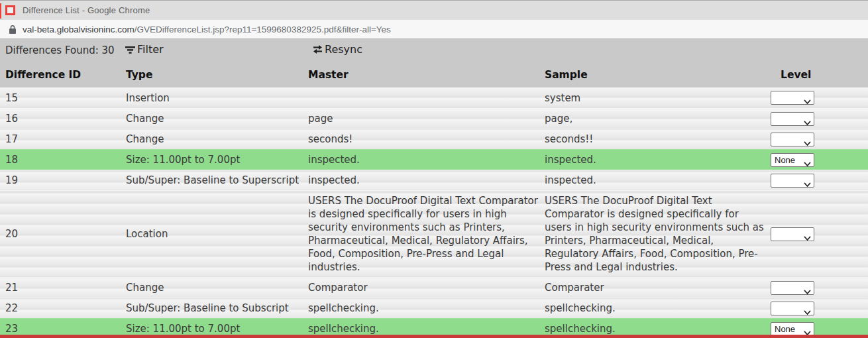 This screenshot has height=338, width=868. Describe the element at coordinates (427, 119) in the screenshot. I see `cell-master: page` at that location.